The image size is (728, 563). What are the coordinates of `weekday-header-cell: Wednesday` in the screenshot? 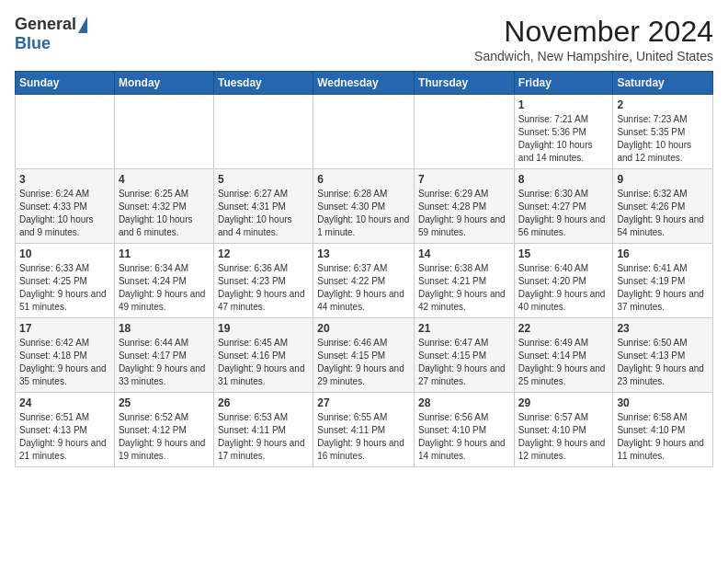 It's located at (364, 83).